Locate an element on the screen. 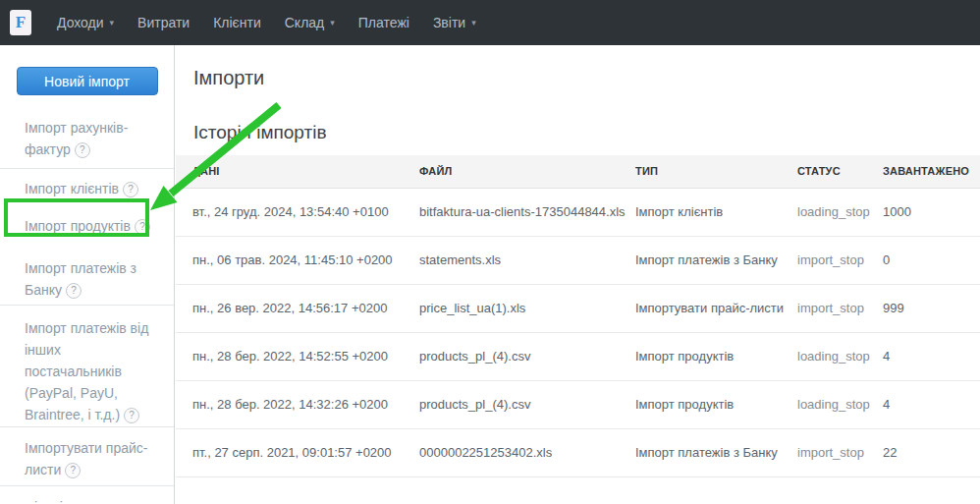  table-row: пн., 28 бер. 2022, 14:32:26 +0200 produc… is located at coordinates (577, 405).